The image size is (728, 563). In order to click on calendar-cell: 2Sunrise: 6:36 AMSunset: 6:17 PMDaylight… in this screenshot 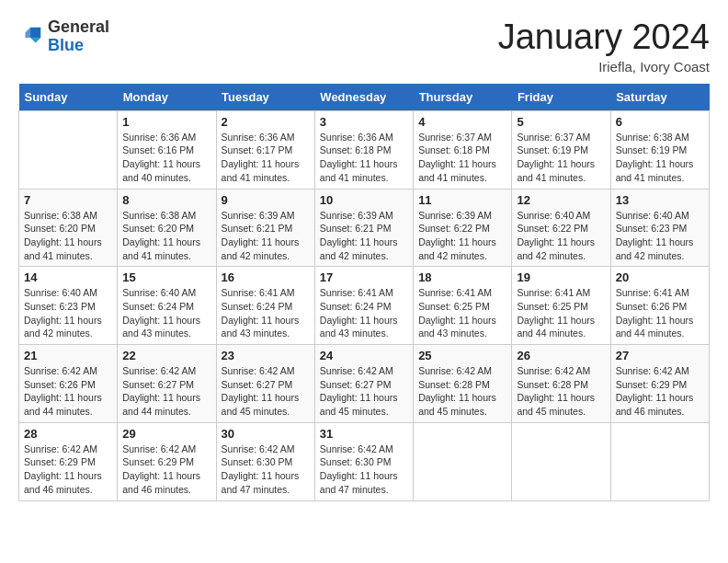, I will do `click(265, 149)`.